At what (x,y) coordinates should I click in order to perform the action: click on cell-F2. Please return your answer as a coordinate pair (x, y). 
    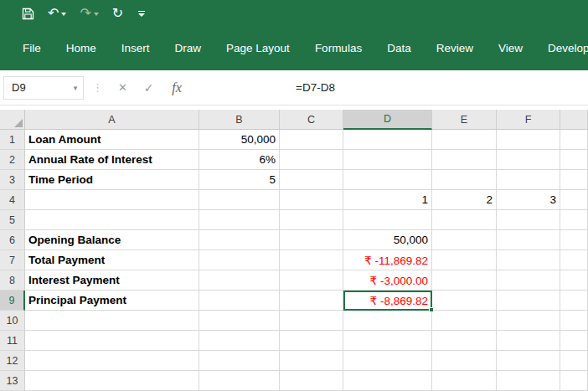
    Looking at the image, I should click on (529, 160).